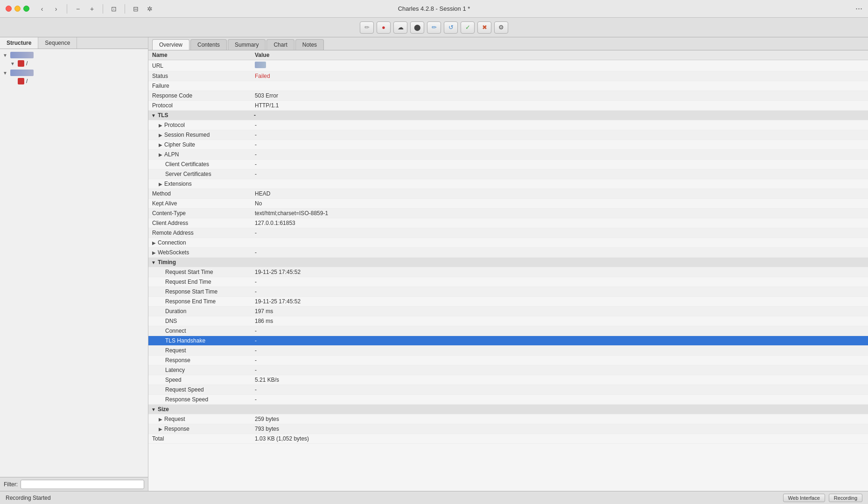 Image resolution: width=868 pixels, height=504 pixels. Describe the element at coordinates (508, 233) in the screenshot. I see `table-row: Remote Address-` at that location.